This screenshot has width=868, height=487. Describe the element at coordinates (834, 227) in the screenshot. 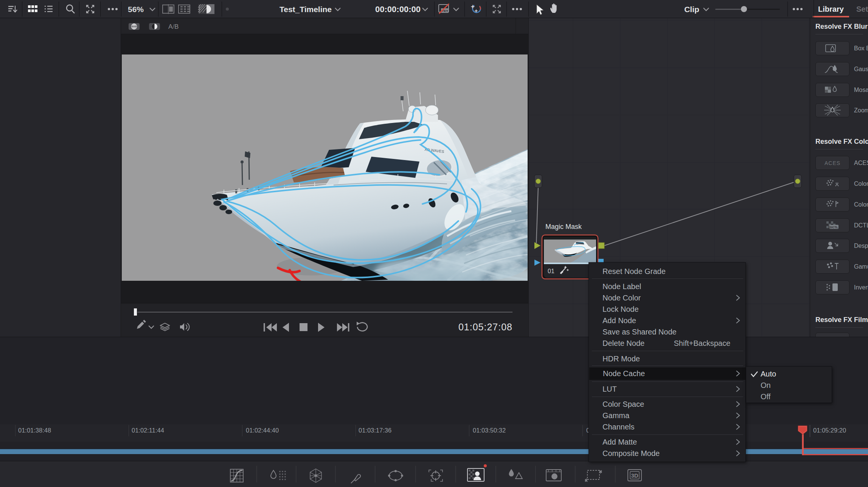

I see `svg-text: DCTL` at that location.